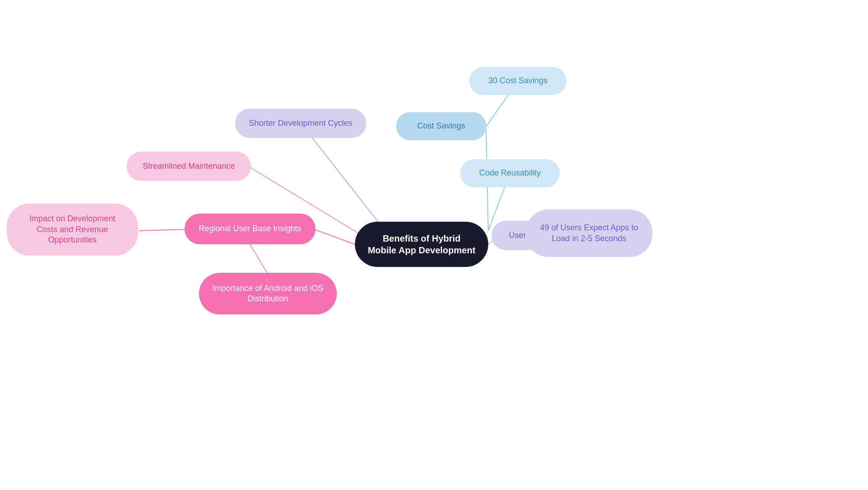  I want to click on cost-savings-node: Cost Savings, so click(441, 126).